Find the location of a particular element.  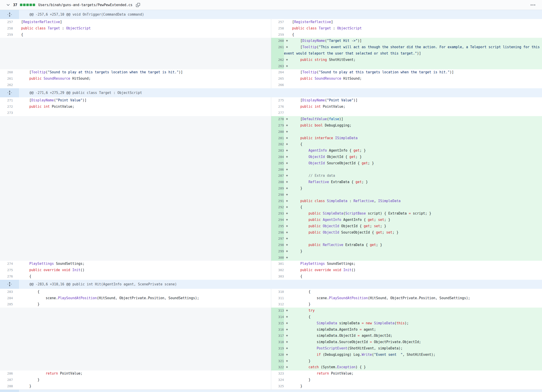

line-number-cell: 278 is located at coordinates (277, 119).